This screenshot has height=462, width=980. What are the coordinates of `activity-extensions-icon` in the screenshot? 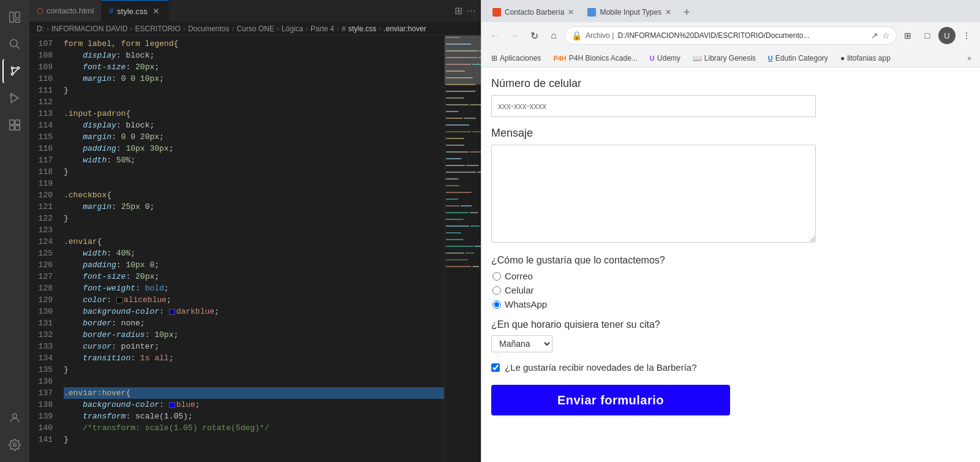 It's located at (15, 125).